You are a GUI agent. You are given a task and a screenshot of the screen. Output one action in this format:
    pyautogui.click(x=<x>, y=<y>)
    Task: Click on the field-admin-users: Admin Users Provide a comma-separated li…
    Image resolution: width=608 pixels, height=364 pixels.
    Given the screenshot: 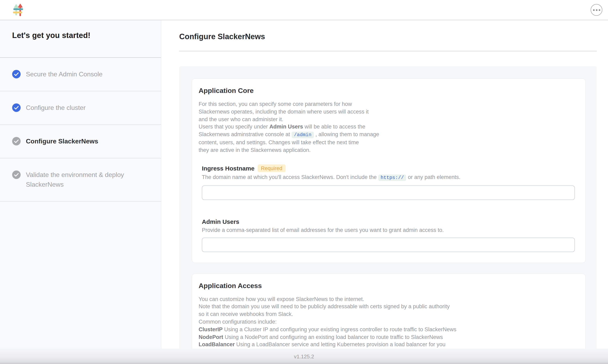 What is the action you would take?
    pyautogui.click(x=388, y=235)
    